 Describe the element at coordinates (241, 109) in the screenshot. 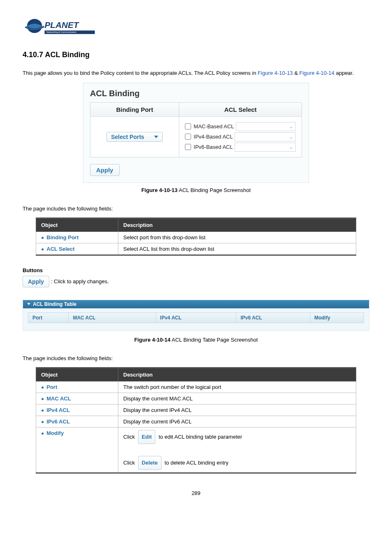

I see `col-acl-select: ACL Select` at that location.